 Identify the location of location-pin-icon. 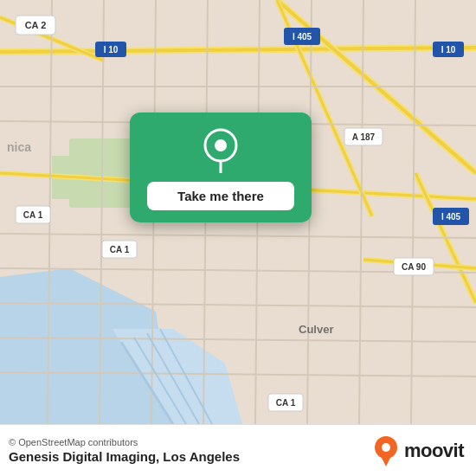
(221, 151).